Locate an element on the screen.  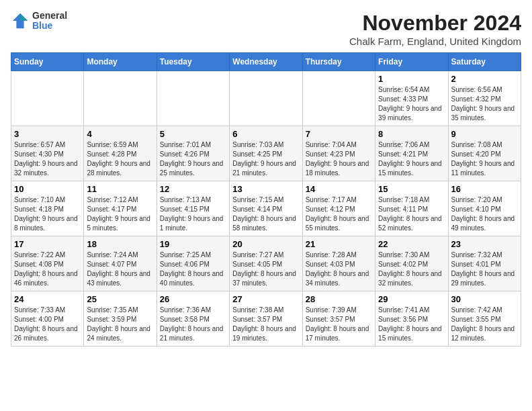
day-number: 8 is located at coordinates (411, 134).